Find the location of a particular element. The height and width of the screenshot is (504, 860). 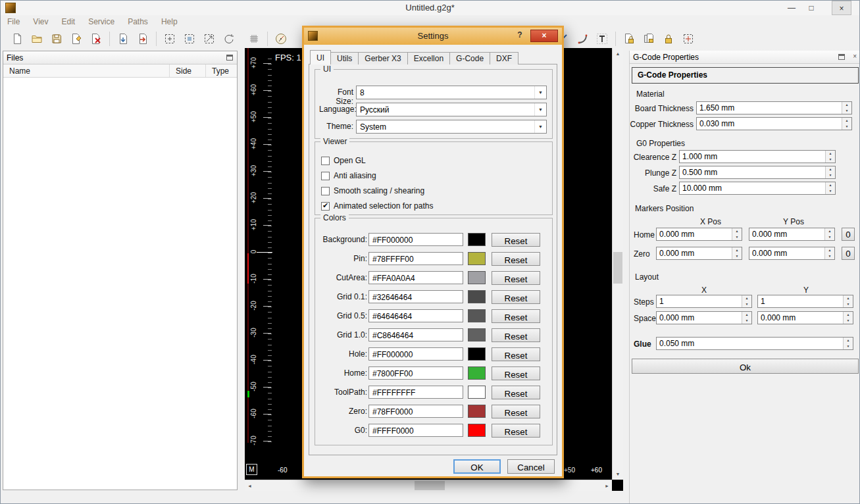

scroll-down-icon: ▼ is located at coordinates (618, 474).